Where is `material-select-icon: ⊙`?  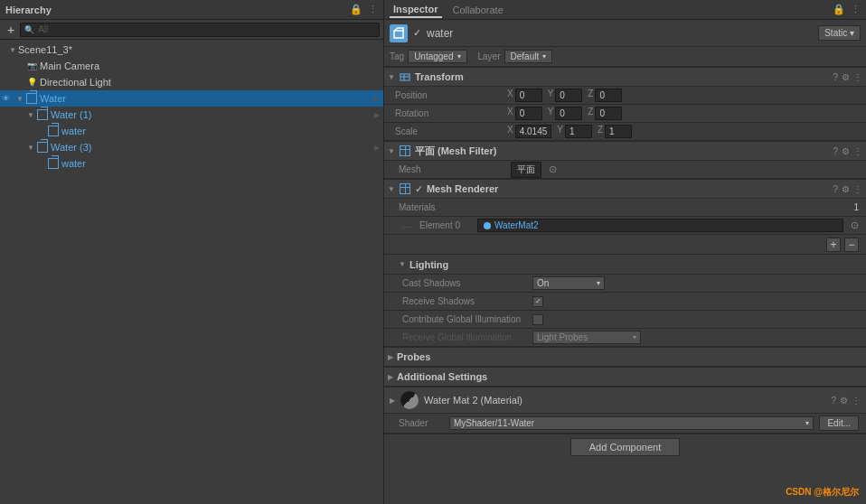 material-select-icon: ⊙ is located at coordinates (855, 226).